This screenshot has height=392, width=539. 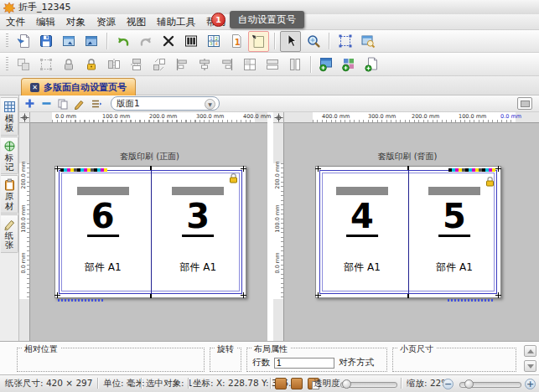 I want to click on align-left-button, so click(x=181, y=64).